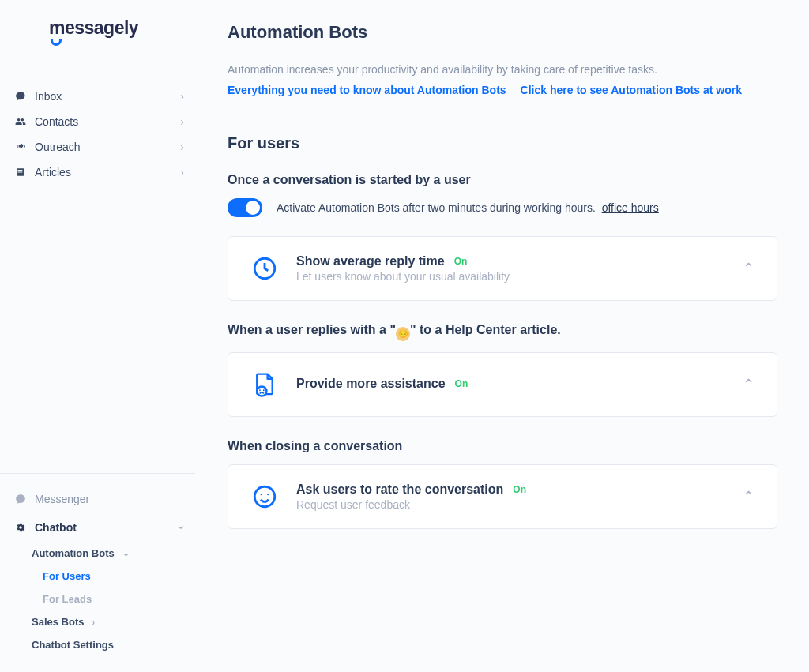 The width and height of the screenshot is (809, 672). What do you see at coordinates (245, 208) in the screenshot?
I see `toggle-activate-bots` at bounding box center [245, 208].